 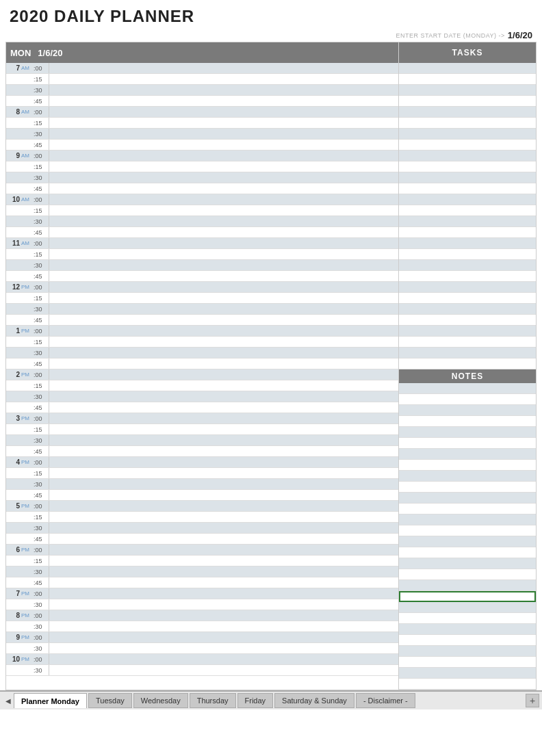 What do you see at coordinates (110, 701) in the screenshot?
I see `tab-tuesday: Tuesday` at bounding box center [110, 701].